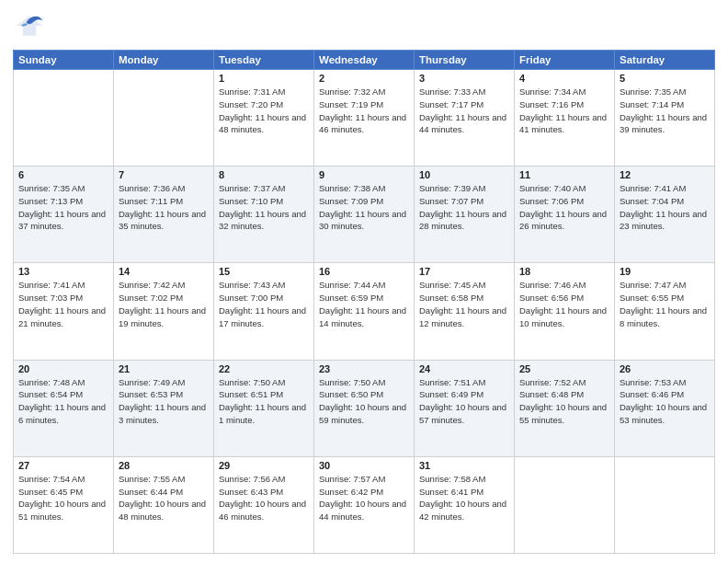 Image resolution: width=728 pixels, height=563 pixels. What do you see at coordinates (265, 61) in the screenshot?
I see `weekday-header: Tuesday` at bounding box center [265, 61].